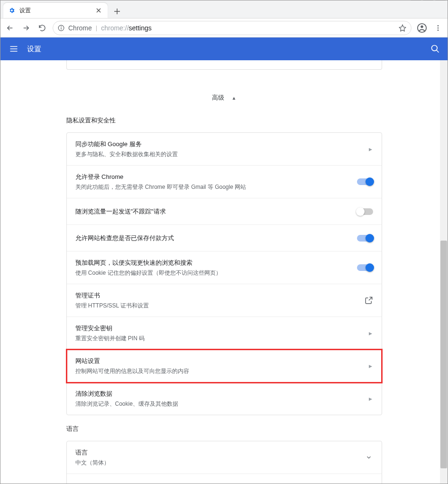 The image size is (448, 484). I want to click on tab-close-button, so click(99, 10).